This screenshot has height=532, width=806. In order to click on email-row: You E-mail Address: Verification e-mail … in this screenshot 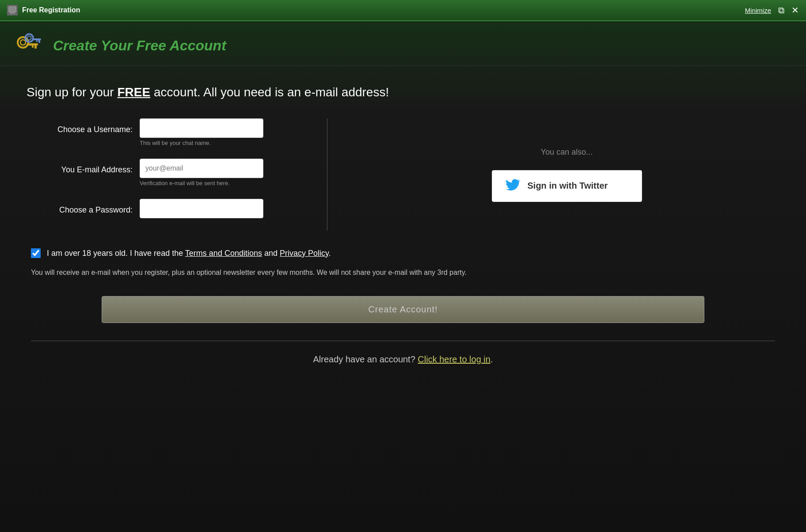, I will do `click(159, 172)`.